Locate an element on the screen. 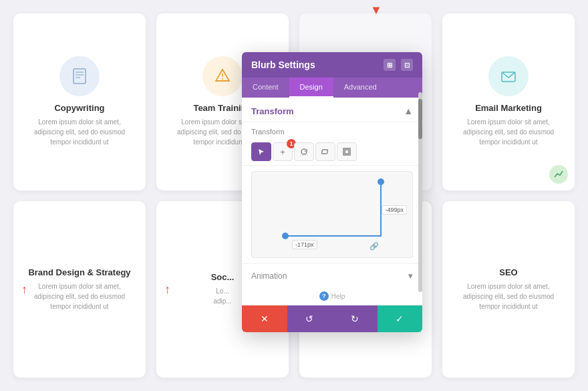  card-copywriting: Copywriting Lorem ipsum dolor sit amet, … is located at coordinates (80, 102).